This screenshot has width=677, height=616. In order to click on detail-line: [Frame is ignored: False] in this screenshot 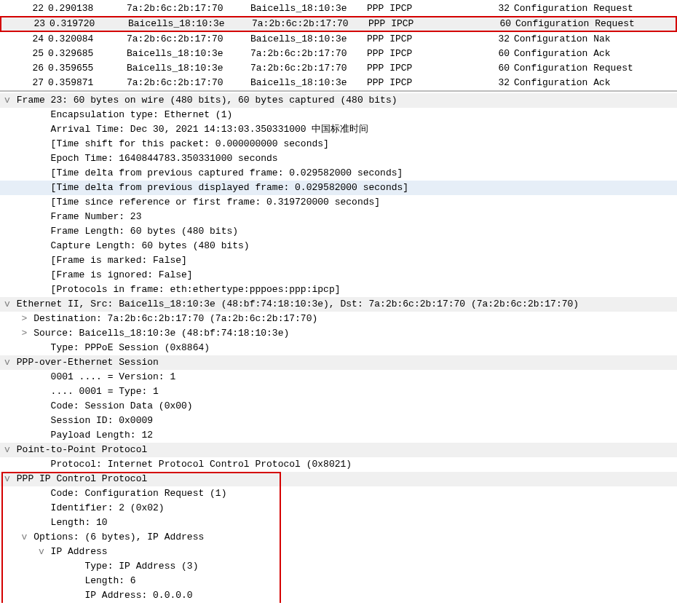, I will do `click(338, 275)`.